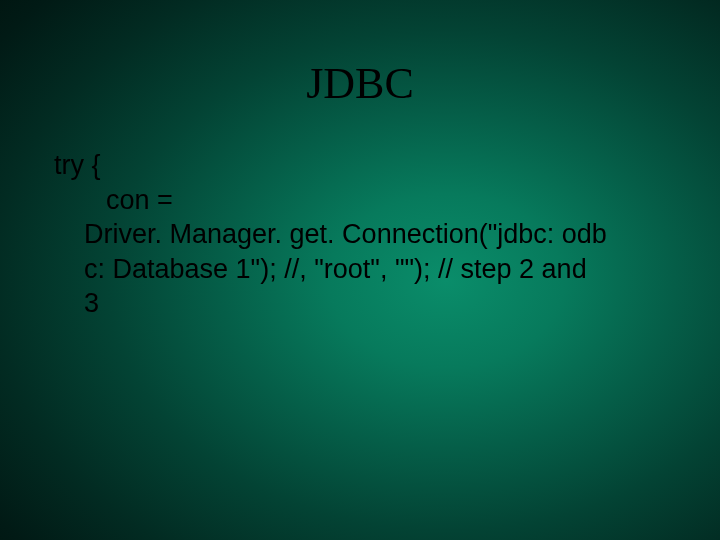 Image resolution: width=720 pixels, height=540 pixels. What do you see at coordinates (360, 270) in the screenshot?
I see `code-line-2: c: Database 1"); //, "root", ""); // ste…` at bounding box center [360, 270].